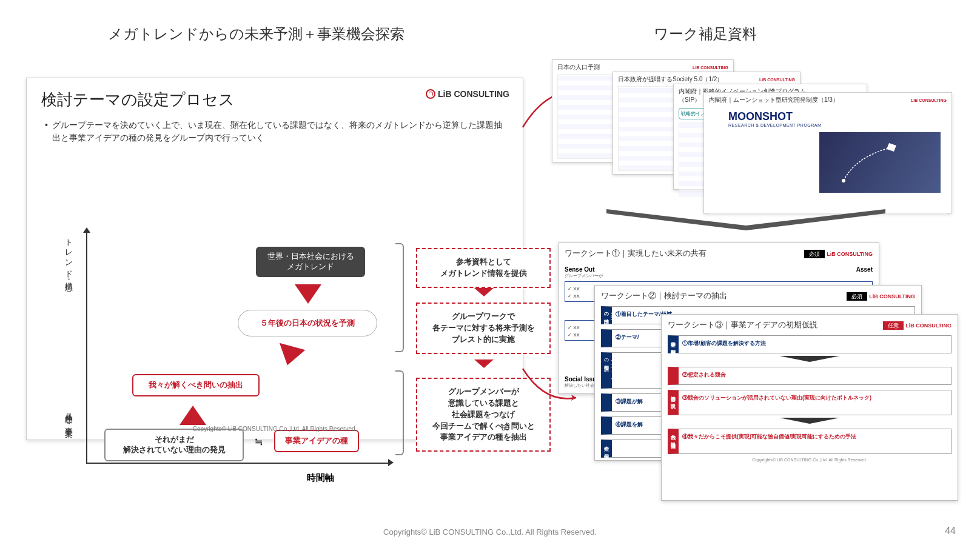  Describe the element at coordinates (636, 253) in the screenshot. I see `ws1-title: ワークシート①｜実現したい未来の共有` at that location.